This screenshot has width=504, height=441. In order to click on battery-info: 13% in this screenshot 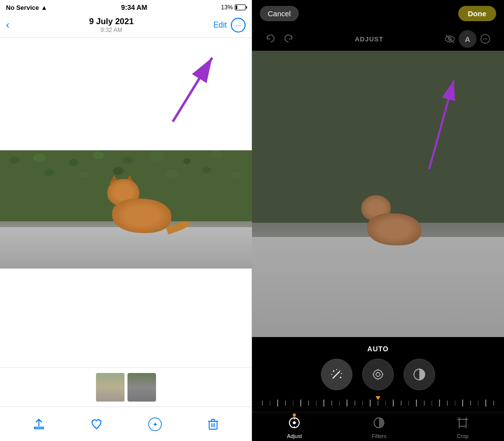, I will do `click(233, 7)`.